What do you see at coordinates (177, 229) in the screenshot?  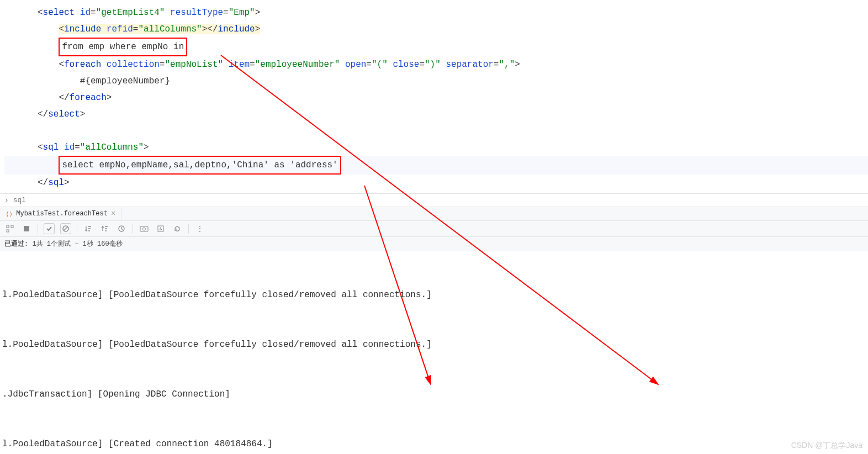 I see `rerun-icon` at bounding box center [177, 229].